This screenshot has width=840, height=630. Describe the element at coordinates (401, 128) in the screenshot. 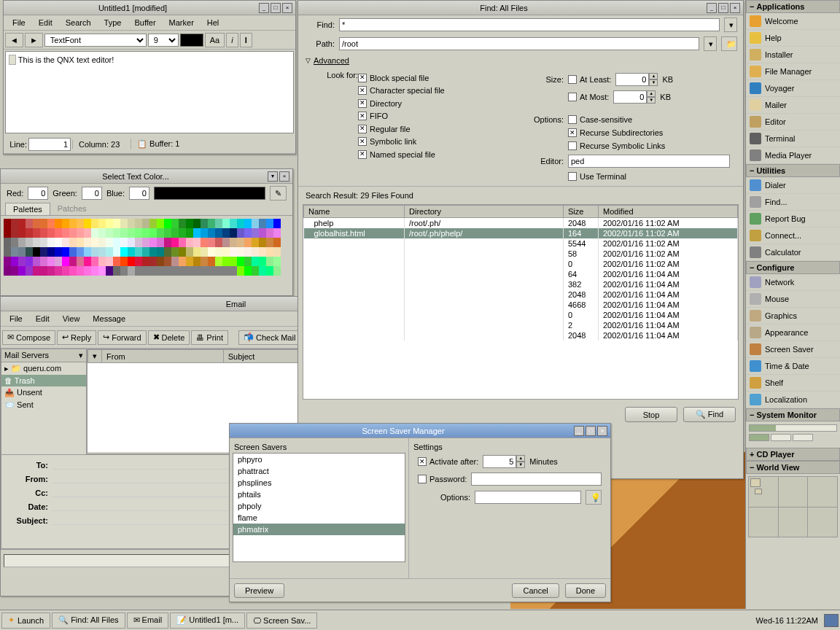

I see `lookfor-check: Regular file` at that location.